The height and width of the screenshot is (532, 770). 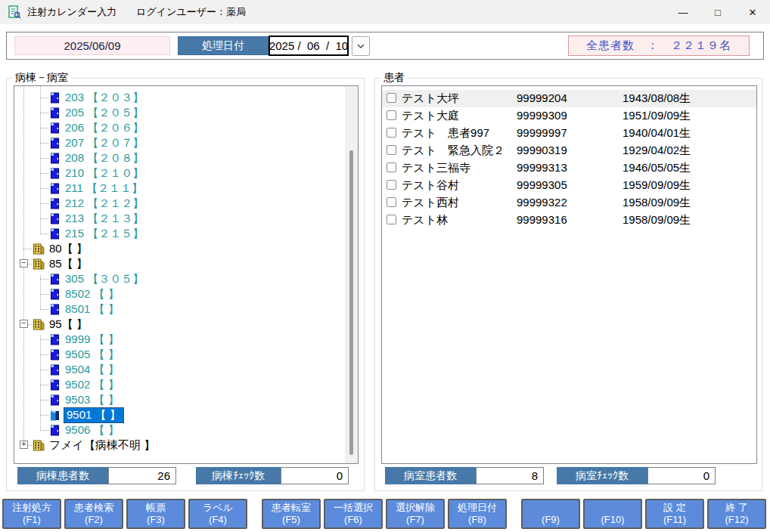 I want to click on tree-node-room: 9999 【 】, so click(x=180, y=339).